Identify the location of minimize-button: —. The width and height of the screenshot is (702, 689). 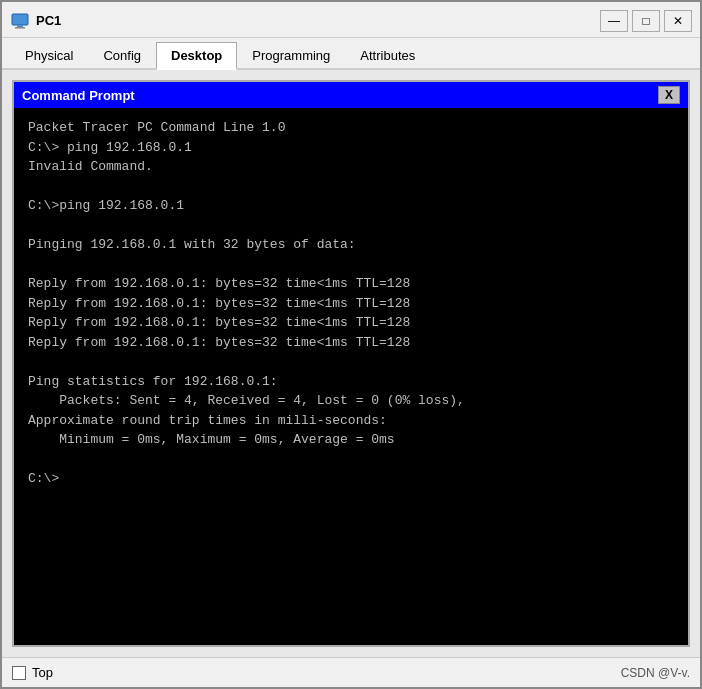
(614, 21).